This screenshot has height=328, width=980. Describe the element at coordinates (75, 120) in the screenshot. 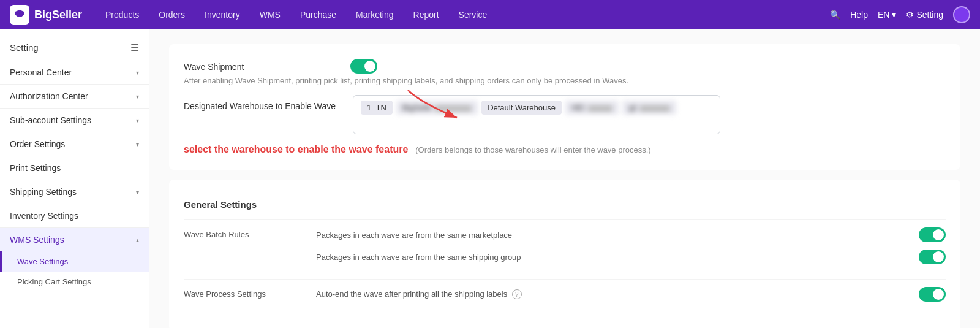

I see `sidebar-section-subaccount: Sub-account Settings ▾` at that location.